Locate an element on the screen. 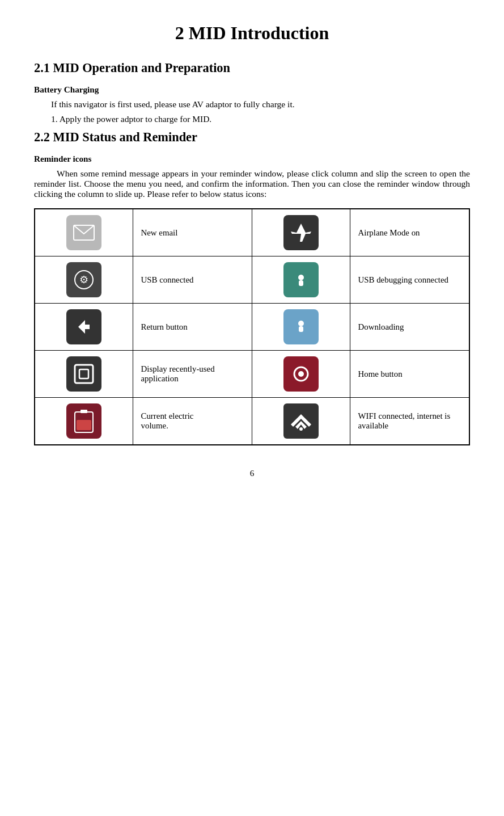  usb-debug-icon is located at coordinates (300, 280).